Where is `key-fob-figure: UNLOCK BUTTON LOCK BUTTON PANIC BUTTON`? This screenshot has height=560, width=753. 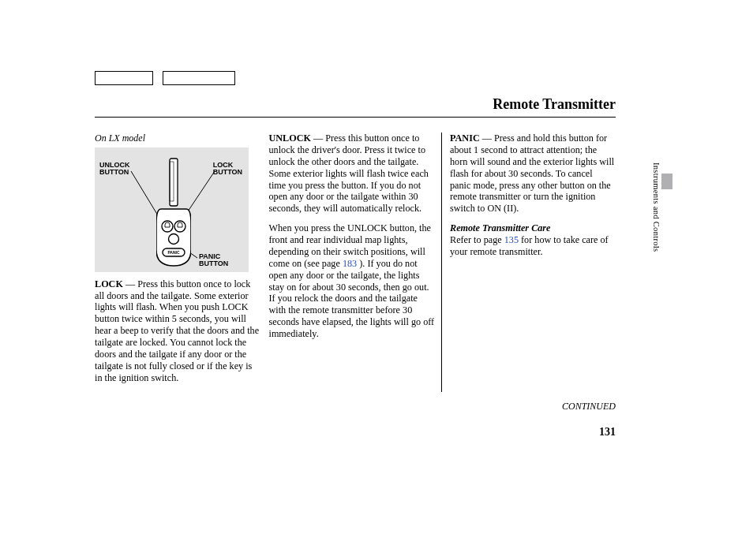
key-fob-figure: UNLOCK BUTTON LOCK BUTTON PANIC BUTTON is located at coordinates (172, 210).